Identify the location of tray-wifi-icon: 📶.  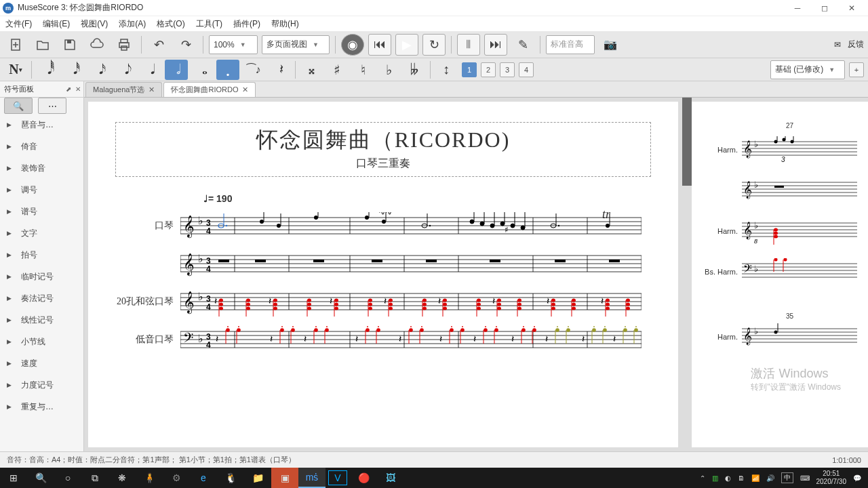
(755, 479).